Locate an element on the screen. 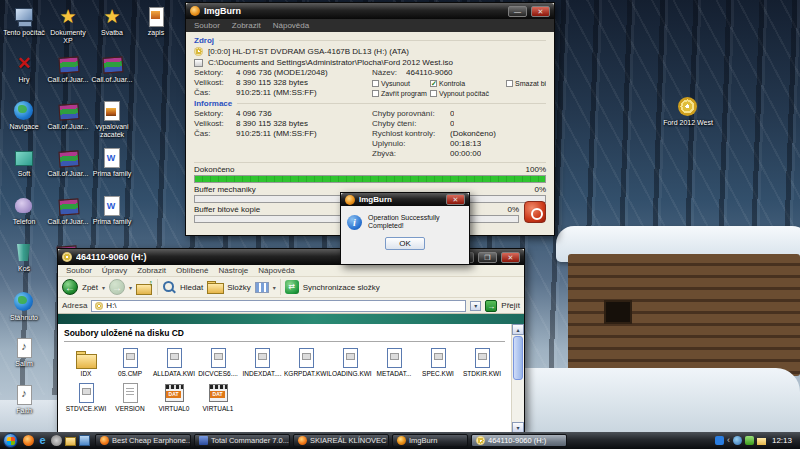 This screenshot has width=800, height=449. back-label: Zpět is located at coordinates (90, 288).